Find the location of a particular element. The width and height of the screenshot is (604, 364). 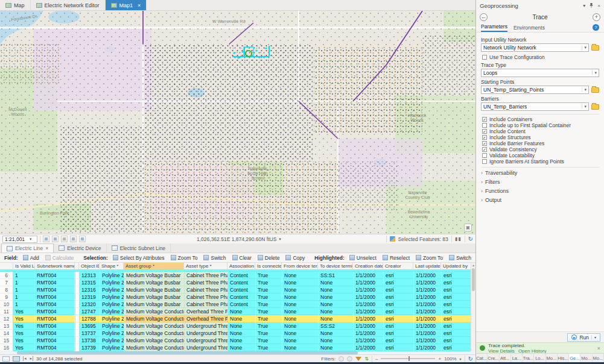

row-number: 11 is located at coordinates (7, 312).